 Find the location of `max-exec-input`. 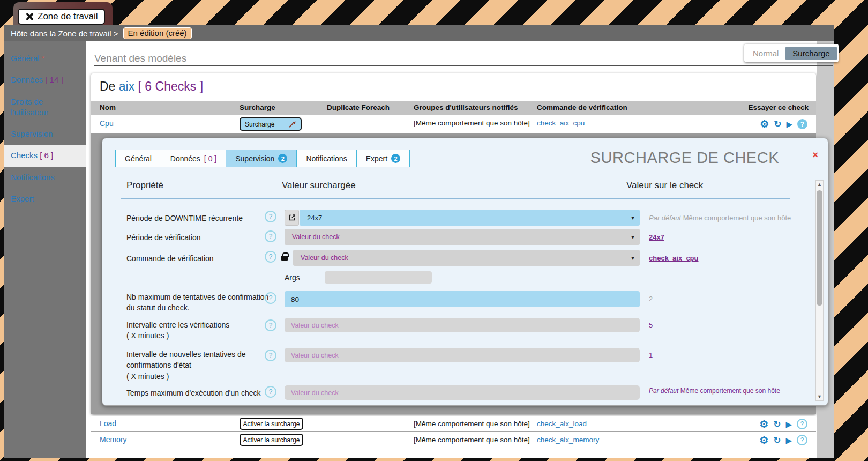

max-exec-input is located at coordinates (462, 392).